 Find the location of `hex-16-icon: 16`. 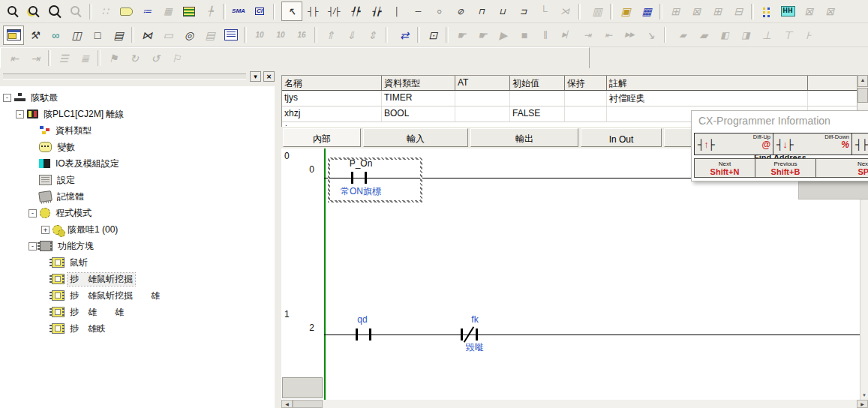

hex-16-icon: 16 is located at coordinates (302, 35).